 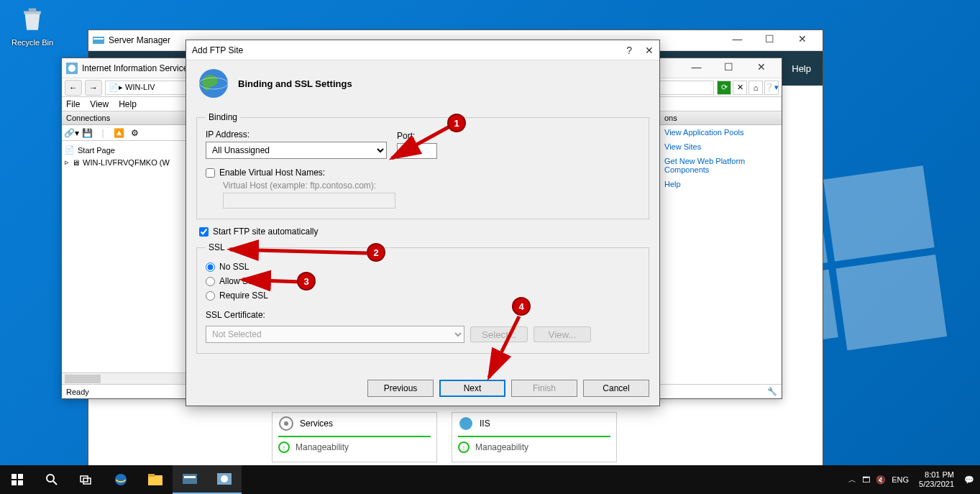 I want to click on action-new-platform: Get New Web Platform Components, so click(x=720, y=165).